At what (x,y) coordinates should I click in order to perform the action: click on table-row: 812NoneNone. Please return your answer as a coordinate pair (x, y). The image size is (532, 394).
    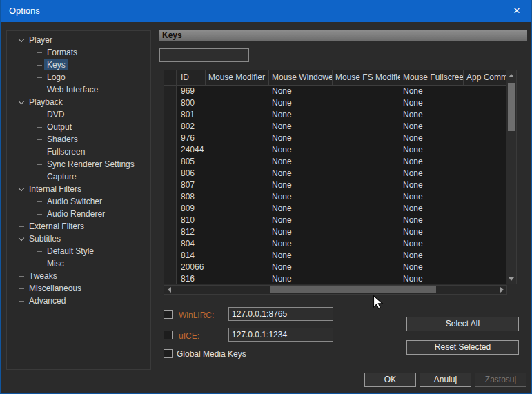
    Looking at the image, I should click on (335, 232).